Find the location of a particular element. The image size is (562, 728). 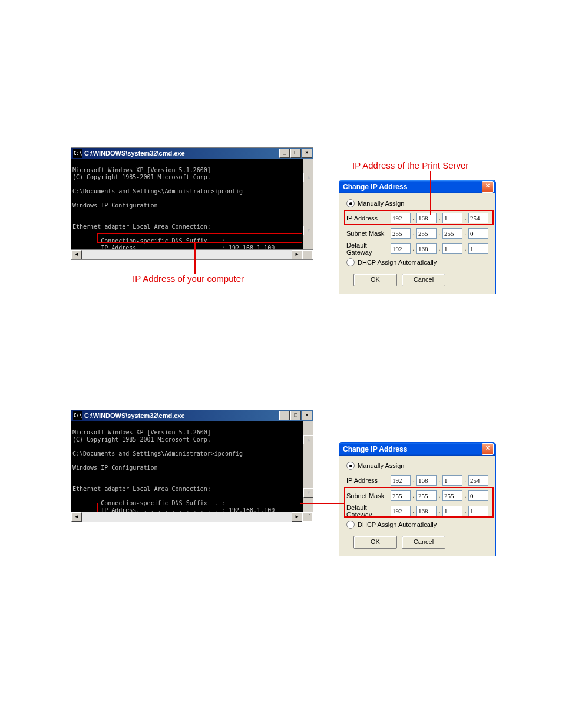

cmd-window-bottom: C:\ C:\WINDOWS\system32\cmd.exe _ □ × Mi… is located at coordinates (192, 466).